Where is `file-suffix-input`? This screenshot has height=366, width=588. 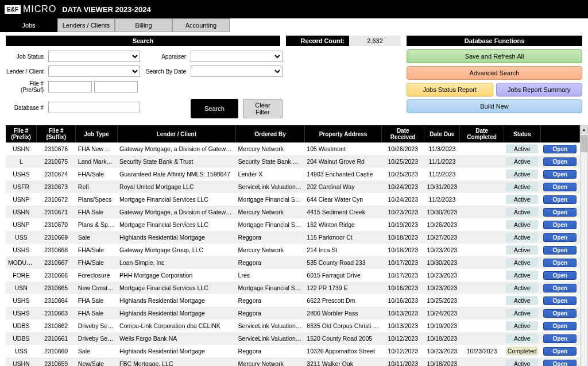
file-suffix-input is located at coordinates (116, 87).